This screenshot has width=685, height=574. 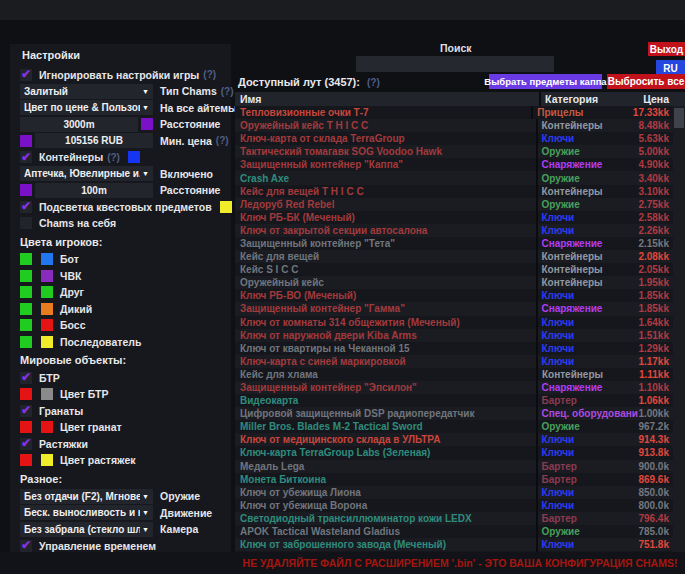 What do you see at coordinates (460, 244) in the screenshot?
I see `table-row: Защищенный контейнер "Тета"Снаряжение2.1…` at bounding box center [460, 244].